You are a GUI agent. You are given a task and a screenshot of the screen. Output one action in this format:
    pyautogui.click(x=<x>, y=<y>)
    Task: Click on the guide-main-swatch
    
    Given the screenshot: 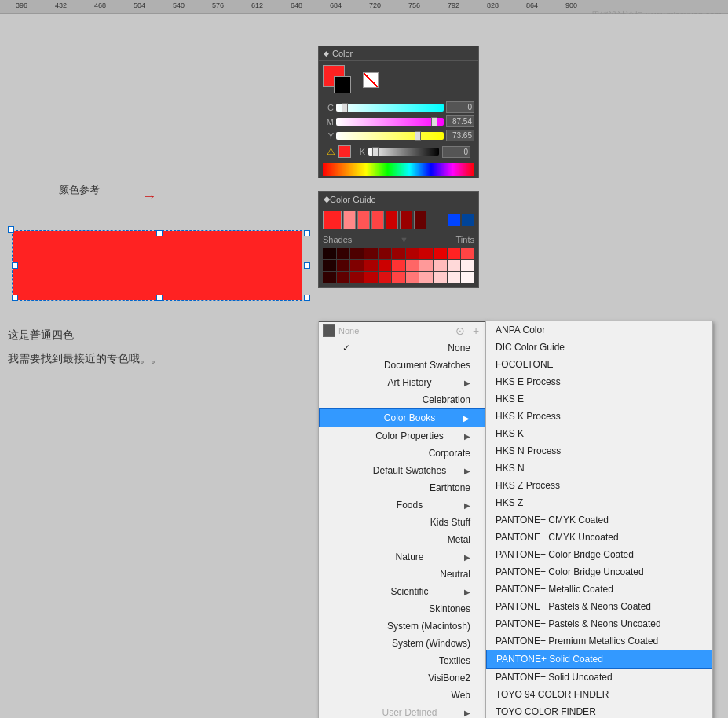 What is the action you would take?
    pyautogui.click(x=332, y=220)
    